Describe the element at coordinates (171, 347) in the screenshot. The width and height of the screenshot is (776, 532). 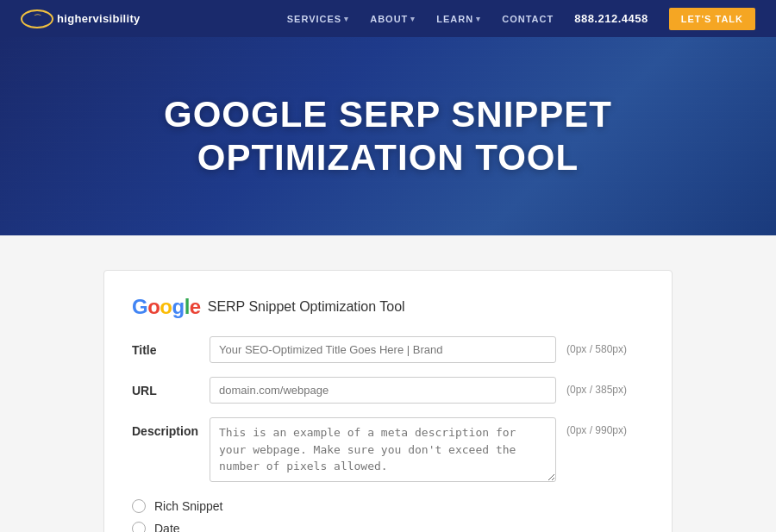
I see `title-label: Title` at that location.